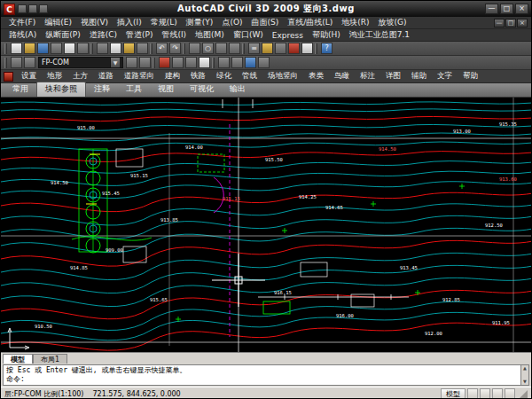 The height and width of the screenshot is (399, 532). Describe the element at coordinates (166, 90) in the screenshot. I see `tab-view: 视图` at that location.